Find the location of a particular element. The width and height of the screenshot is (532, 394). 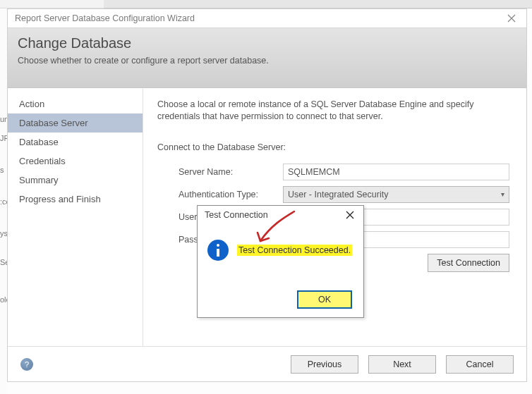

sidebar-item-progress: Progress and Finish is located at coordinates (75, 199).